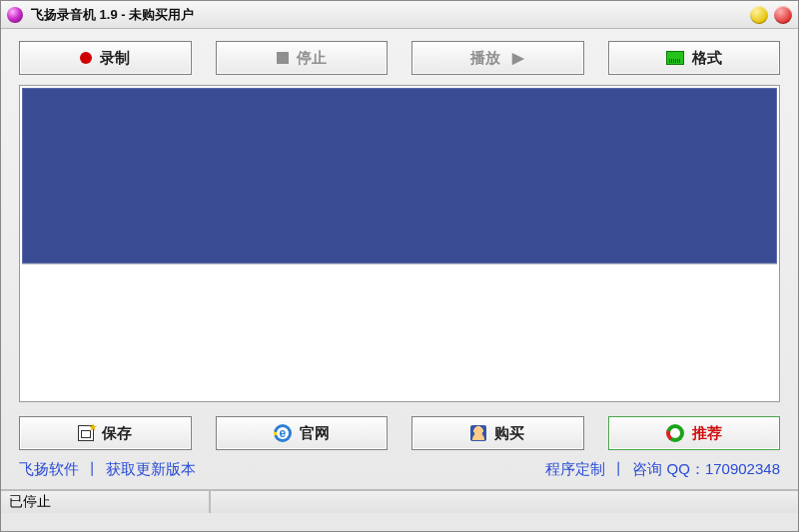  Describe the element at coordinates (695, 58) in the screenshot. I see `format-button: 格式` at that location.